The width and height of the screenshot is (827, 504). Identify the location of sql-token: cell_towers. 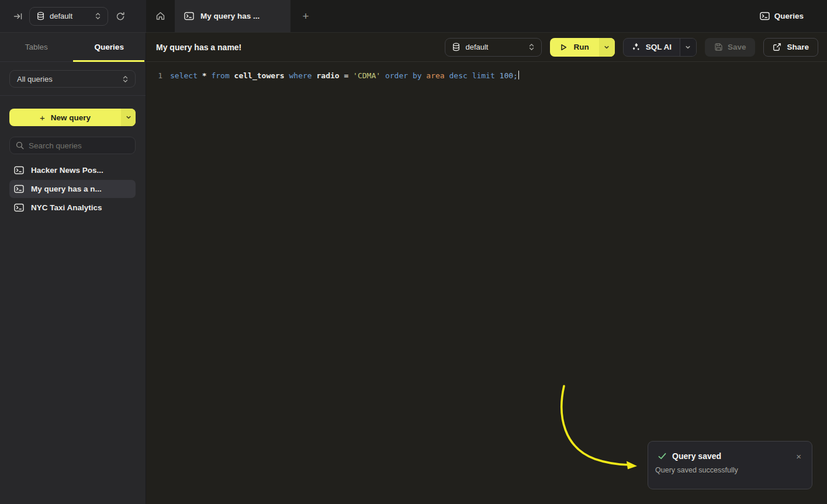
(262, 76).